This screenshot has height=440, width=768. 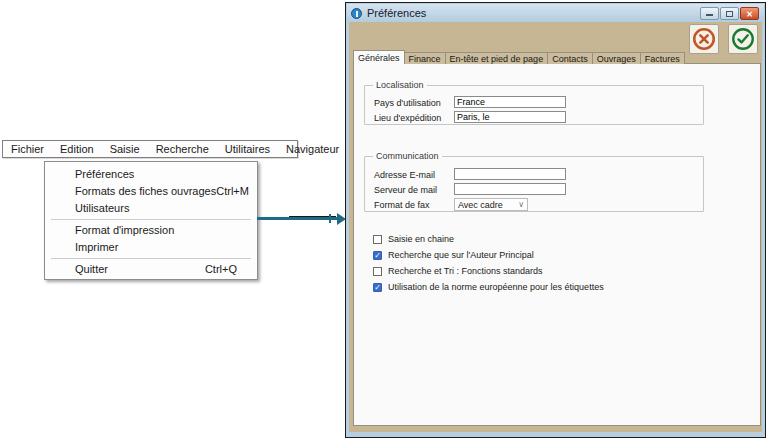 I want to click on checkbox-label: Utilisation de la norme européenne pour …, so click(x=496, y=287).